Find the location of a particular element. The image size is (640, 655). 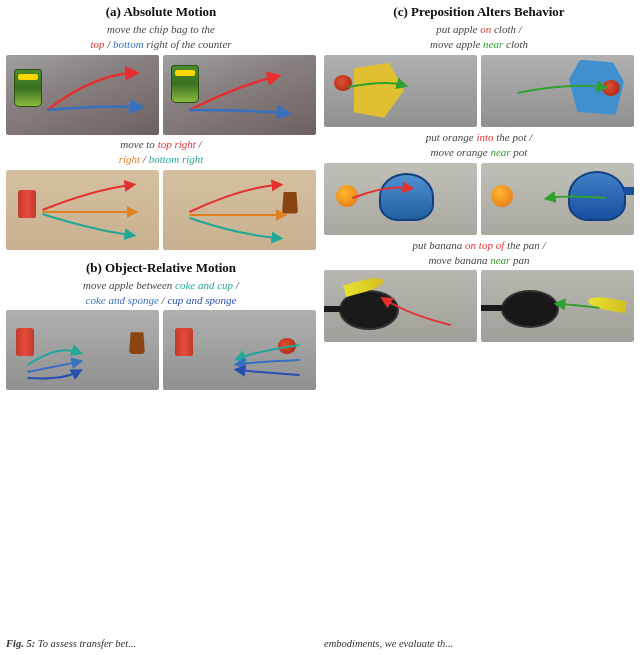

orange-caption: put orange into the pot / move orange ne… is located at coordinates (479, 146).